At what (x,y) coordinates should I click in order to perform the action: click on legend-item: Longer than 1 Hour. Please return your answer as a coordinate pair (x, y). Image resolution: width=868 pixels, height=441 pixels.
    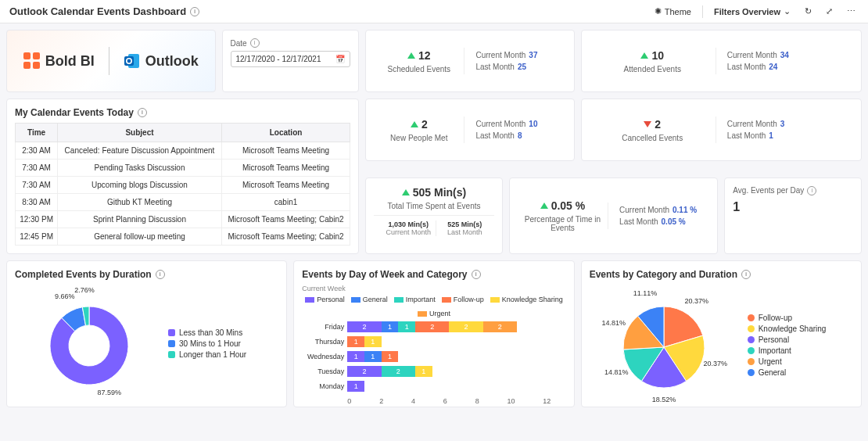
    Looking at the image, I should click on (207, 355).